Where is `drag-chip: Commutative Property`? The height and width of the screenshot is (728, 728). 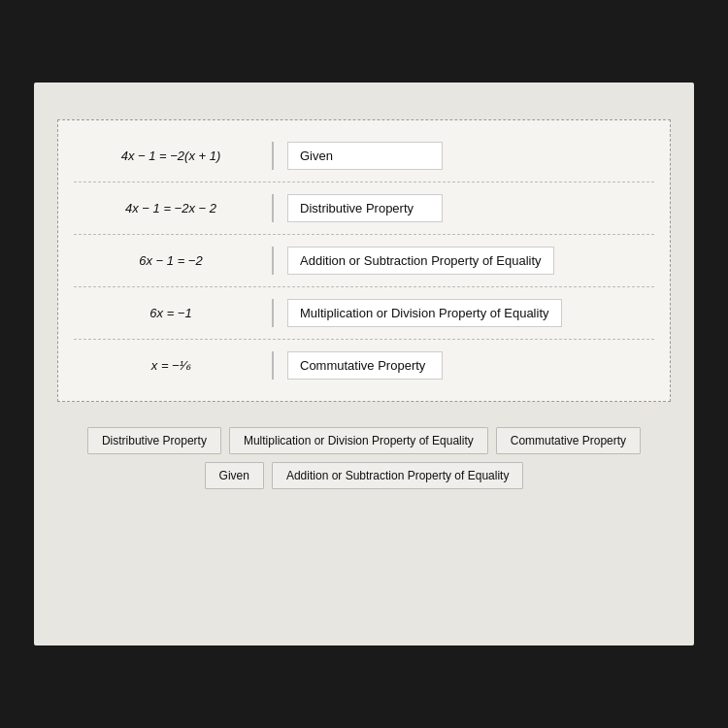 drag-chip: Commutative Property is located at coordinates (569, 441).